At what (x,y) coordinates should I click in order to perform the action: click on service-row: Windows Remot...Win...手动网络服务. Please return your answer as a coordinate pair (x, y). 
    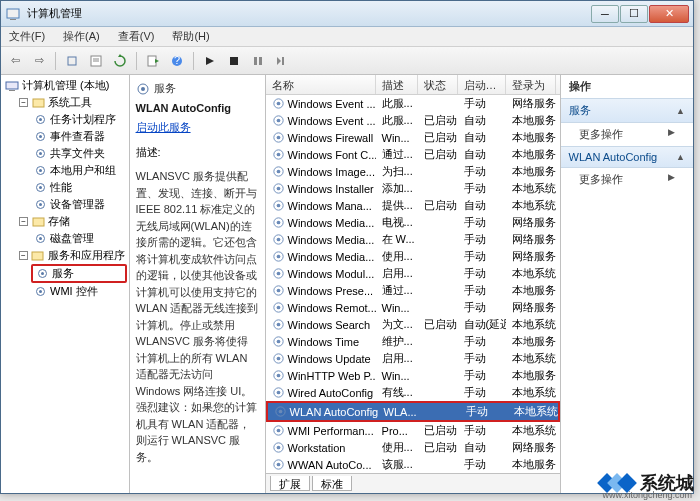
    Looking at the image, I should click on (413, 308).